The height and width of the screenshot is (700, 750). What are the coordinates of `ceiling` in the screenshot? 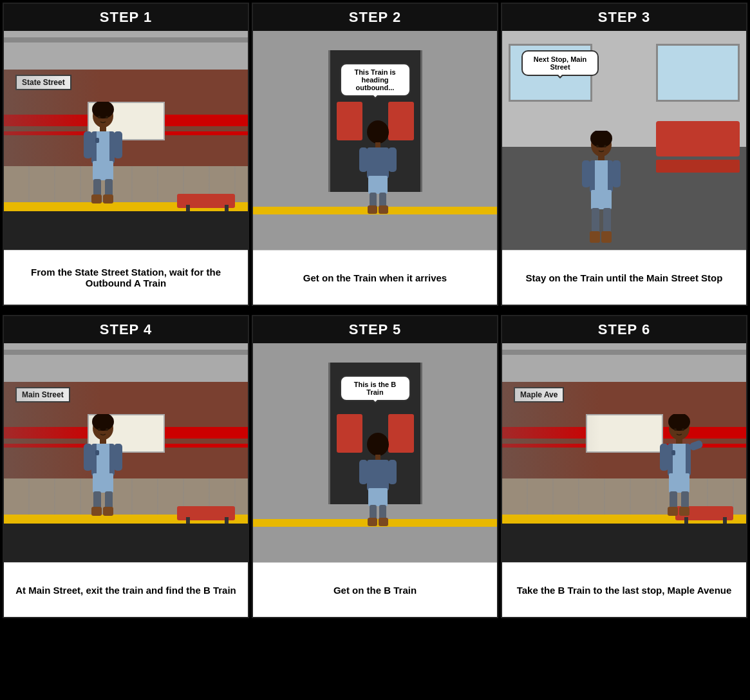 It's located at (624, 363).